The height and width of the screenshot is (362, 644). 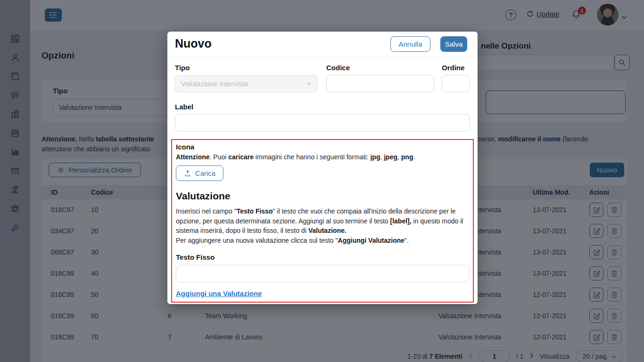 What do you see at coordinates (322, 196) in the screenshot?
I see `valutazione-heading: Valutazione` at bounding box center [322, 196].